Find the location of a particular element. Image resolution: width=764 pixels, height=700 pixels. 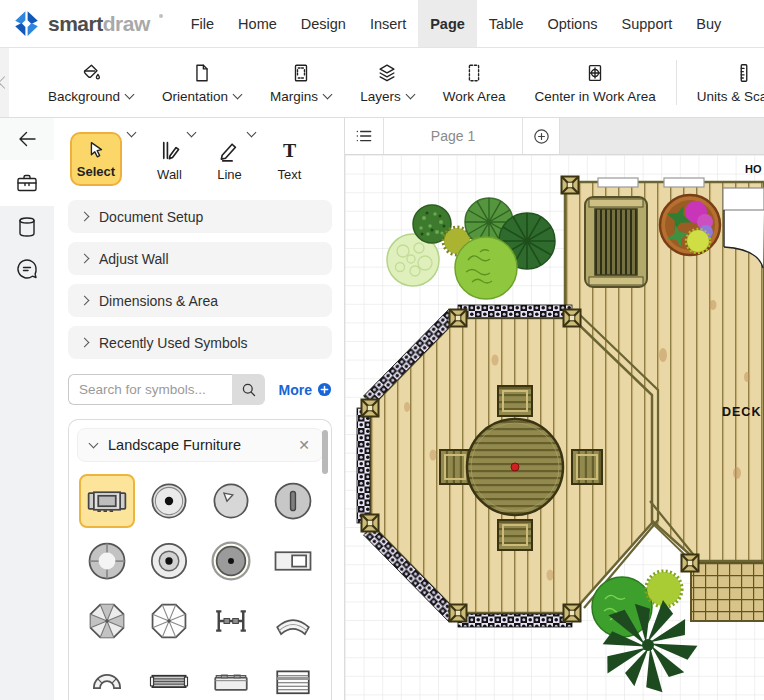

search-button is located at coordinates (248, 390).